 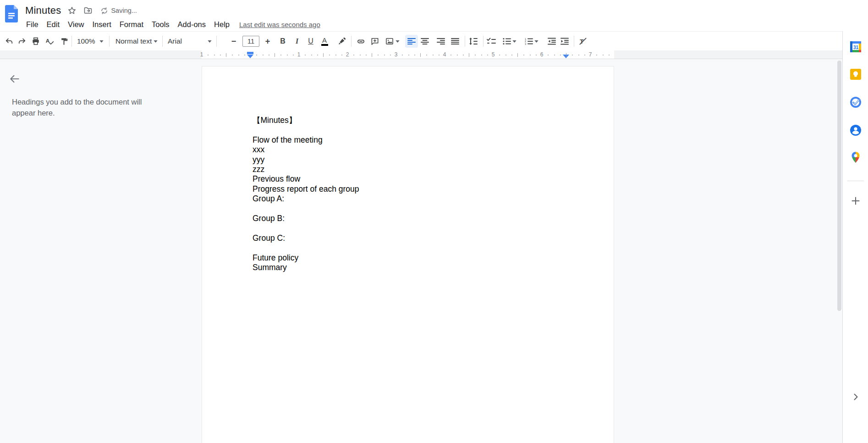 I want to click on align-right-button, so click(x=441, y=41).